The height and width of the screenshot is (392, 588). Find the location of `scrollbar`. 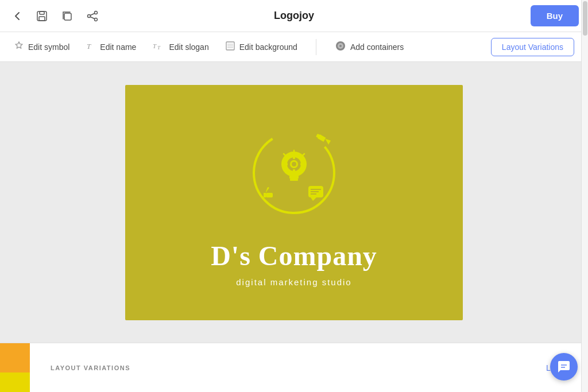

scrollbar is located at coordinates (585, 196).